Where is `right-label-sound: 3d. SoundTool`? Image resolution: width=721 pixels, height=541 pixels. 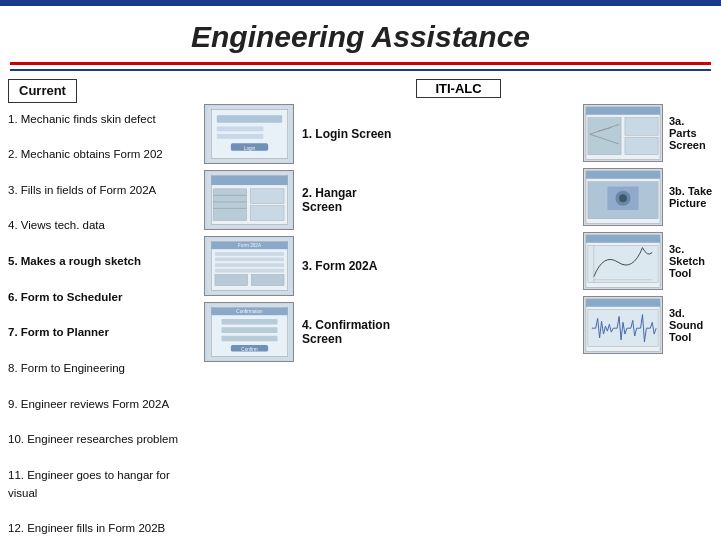
right-label-sound: 3d. SoundTool is located at coordinates (691, 325).